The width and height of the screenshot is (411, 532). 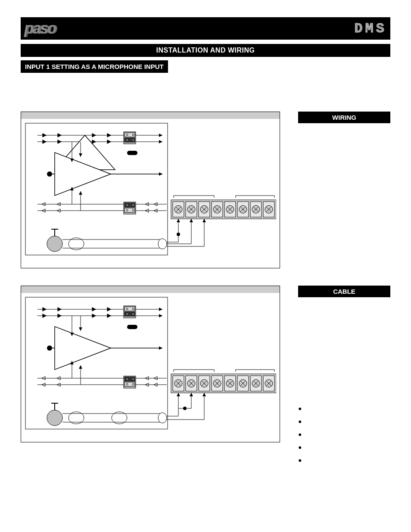 What do you see at coordinates (130, 208) in the screenshot?
I see `jumper-block-bottom` at bounding box center [130, 208].